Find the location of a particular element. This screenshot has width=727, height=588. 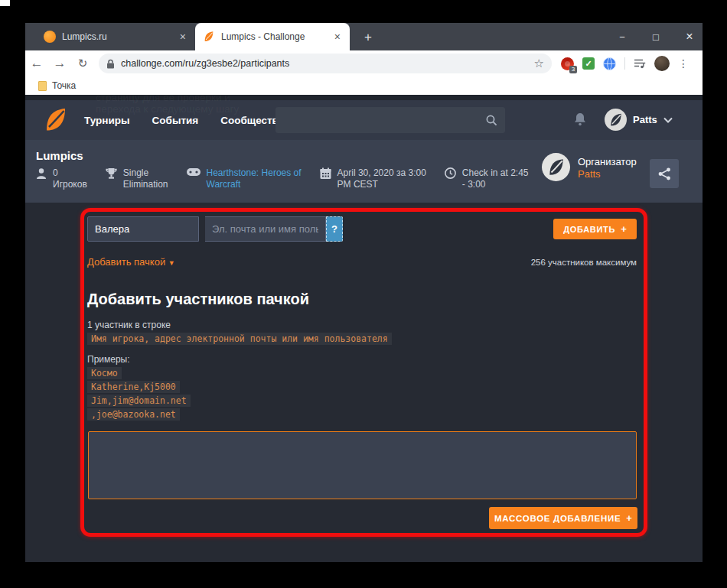

adblock-extension-icon: 3 is located at coordinates (568, 64).